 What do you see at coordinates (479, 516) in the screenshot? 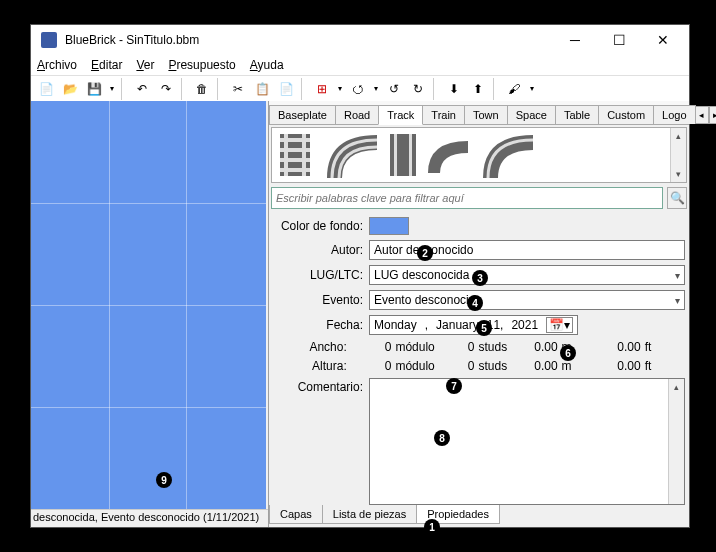
I see `bottom-tabstrip: Capas Lista de piezas Propiedades` at bounding box center [479, 516].